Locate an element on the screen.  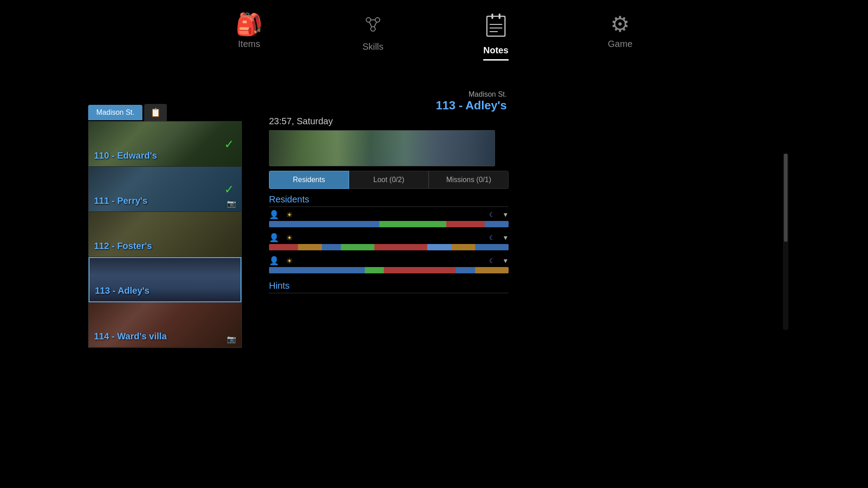
items-icon: 🎒 is located at coordinates (249, 24).